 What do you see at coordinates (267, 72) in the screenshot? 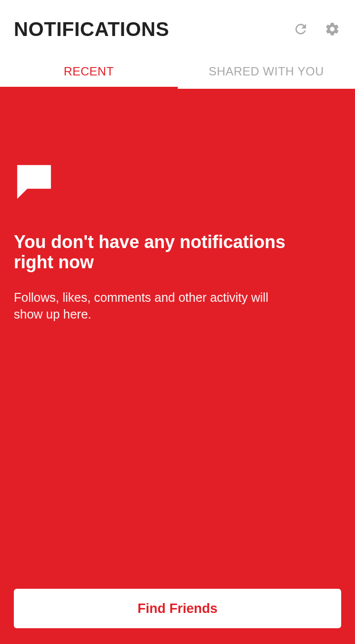
I see `tab-shared-with-you: SHARED WITH YOU` at bounding box center [267, 72].